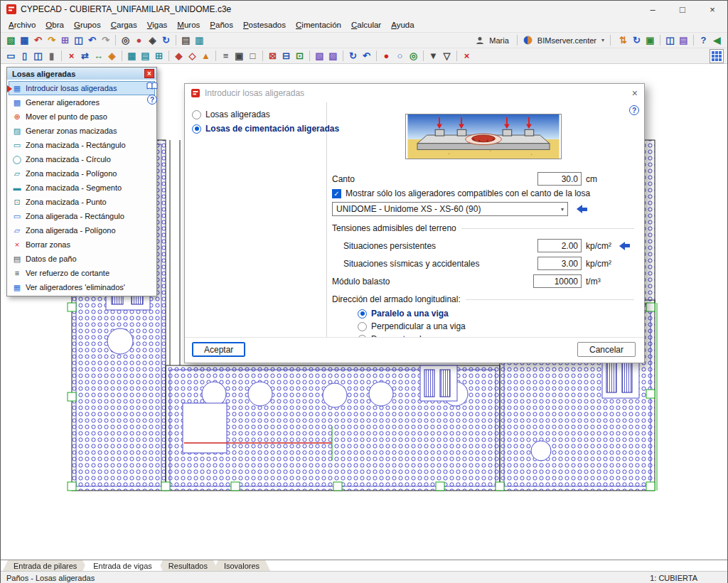 This screenshot has width=728, height=583. Describe the element at coordinates (24, 56) in the screenshot. I see `insert-wall-icon: ▯` at that location.